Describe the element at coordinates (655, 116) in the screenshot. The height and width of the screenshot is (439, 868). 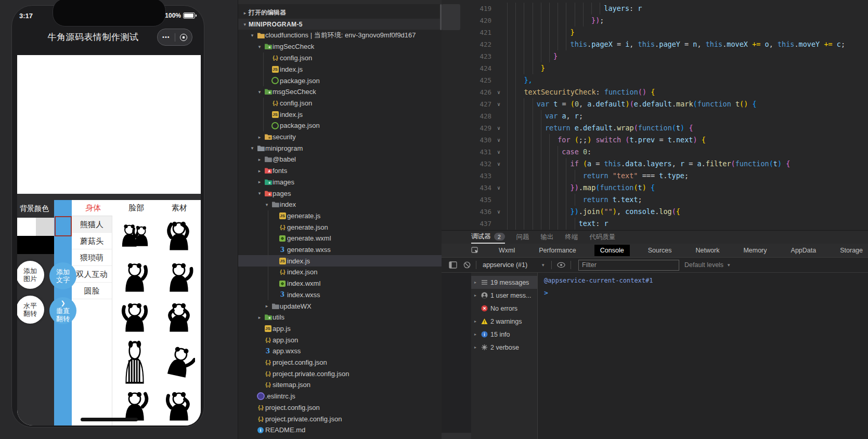
I see `editor-line-428: 428var a, r;` at that location.